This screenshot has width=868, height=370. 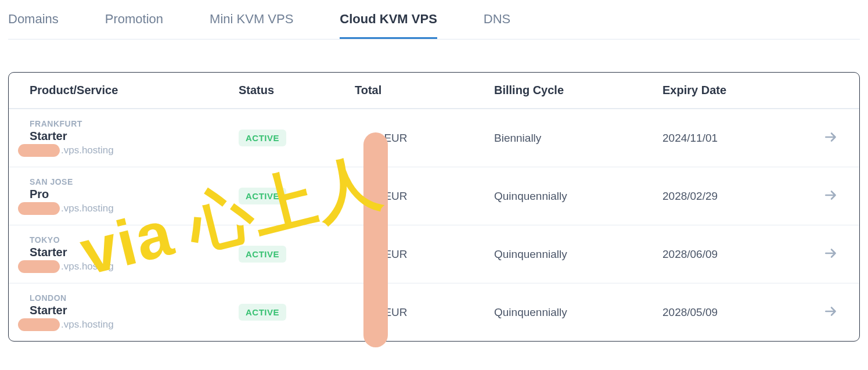 I want to click on expiry-date: 2028/05/09, so click(x=733, y=312).